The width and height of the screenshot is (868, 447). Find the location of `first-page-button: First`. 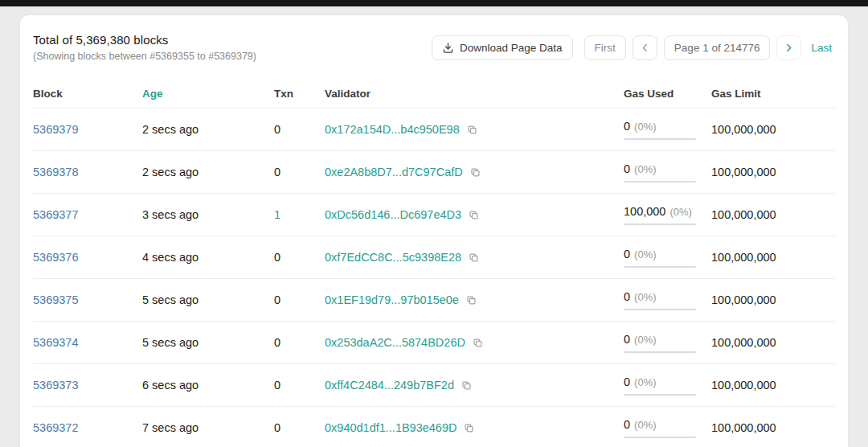

first-page-button: First is located at coordinates (605, 48).